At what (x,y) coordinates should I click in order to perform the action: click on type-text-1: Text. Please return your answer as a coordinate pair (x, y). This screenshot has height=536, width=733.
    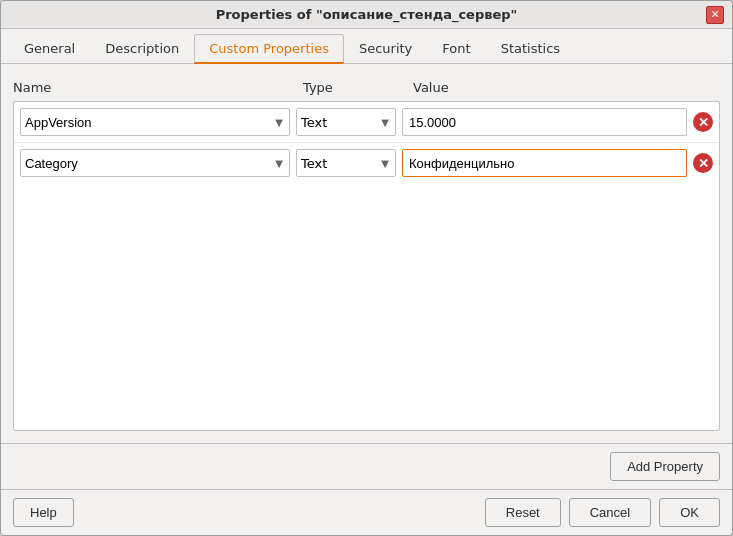
    Looking at the image, I should click on (340, 122).